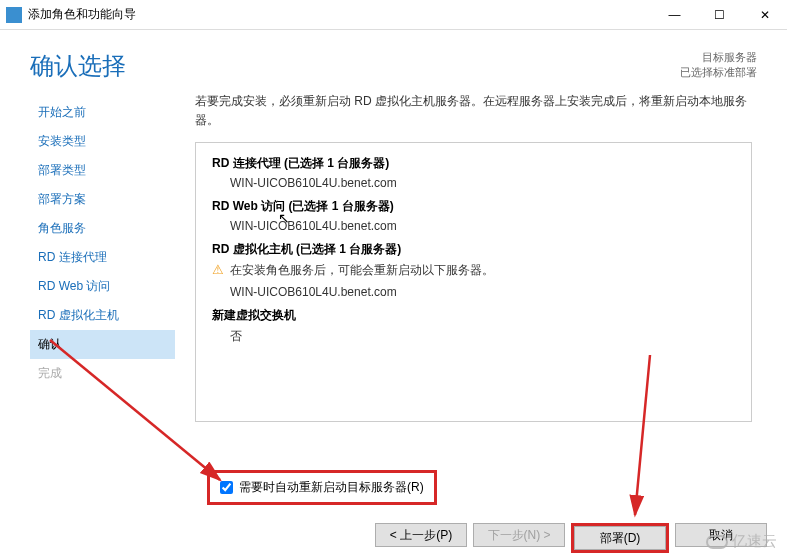 Image resolution: width=787 pixels, height=559 pixels. Describe the element at coordinates (474, 111) in the screenshot. I see `description-text: 若要完成安装，必须重新启动 RD 虚拟化主机服务器。在远程服务器上安装完成后，将…` at that location.